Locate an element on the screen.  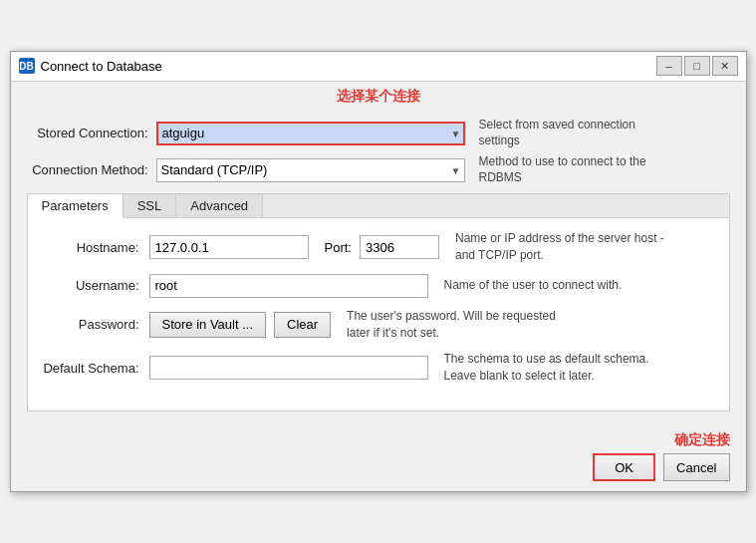
hostname-row: Hostname: Port: Name or IP address of th… is located at coordinates (378, 247).